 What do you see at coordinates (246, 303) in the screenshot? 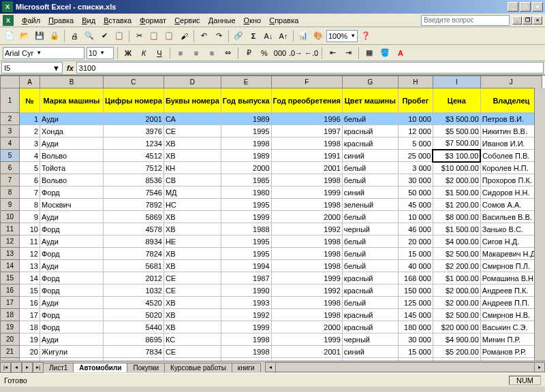
I see `cell: 1993` at bounding box center [246, 303].